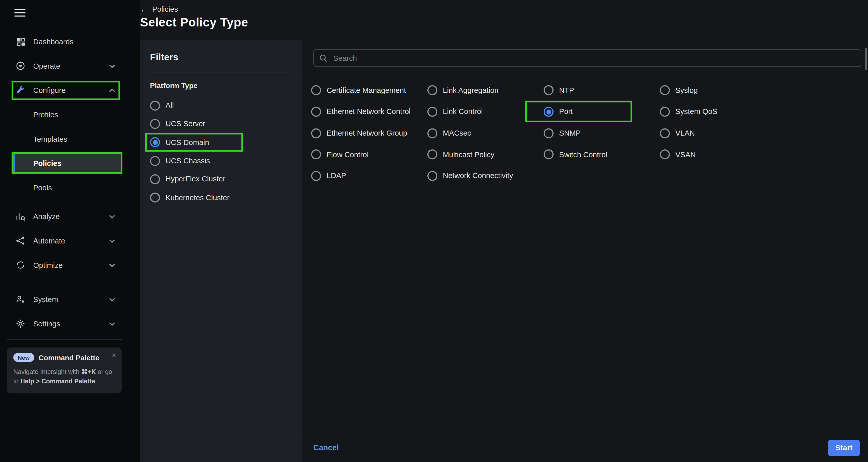 The image size is (868, 462). Describe the element at coordinates (53, 42) in the screenshot. I see `sidebar-item-label: Dashboards` at that location.